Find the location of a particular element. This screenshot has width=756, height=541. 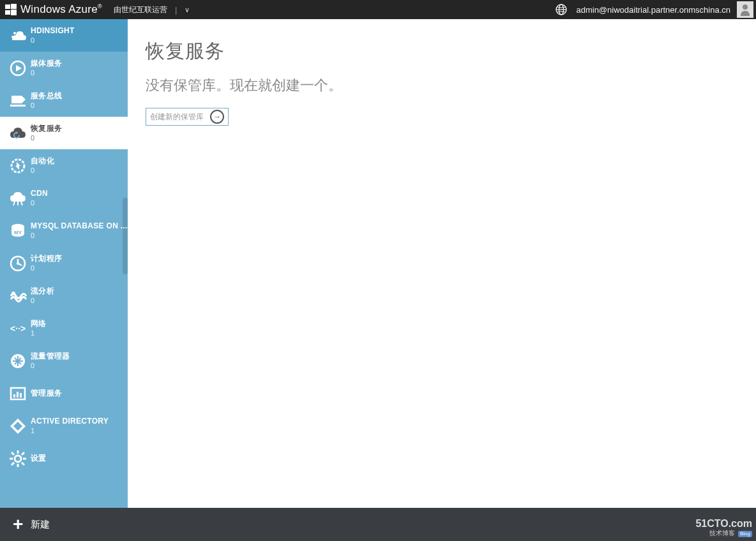

sidebar-item-labels: CDN0 is located at coordinates (40, 198).